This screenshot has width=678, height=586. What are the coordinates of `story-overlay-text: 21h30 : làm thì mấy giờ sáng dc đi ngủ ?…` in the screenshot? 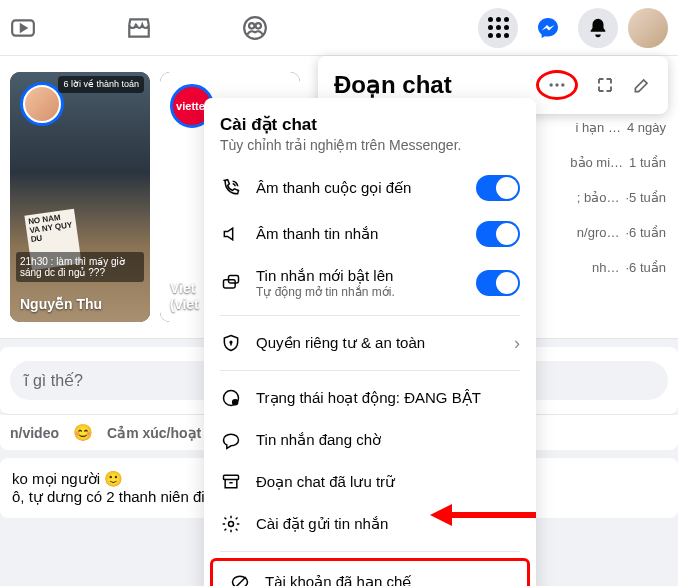 It's located at (80, 267).